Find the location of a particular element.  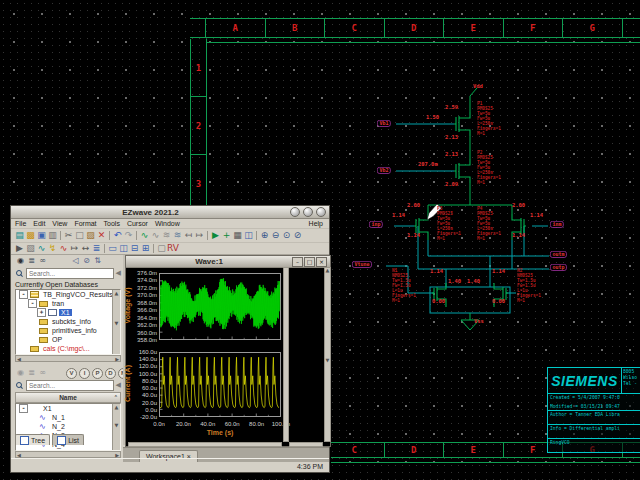

toolbar-icon: + is located at coordinates (226, 236).